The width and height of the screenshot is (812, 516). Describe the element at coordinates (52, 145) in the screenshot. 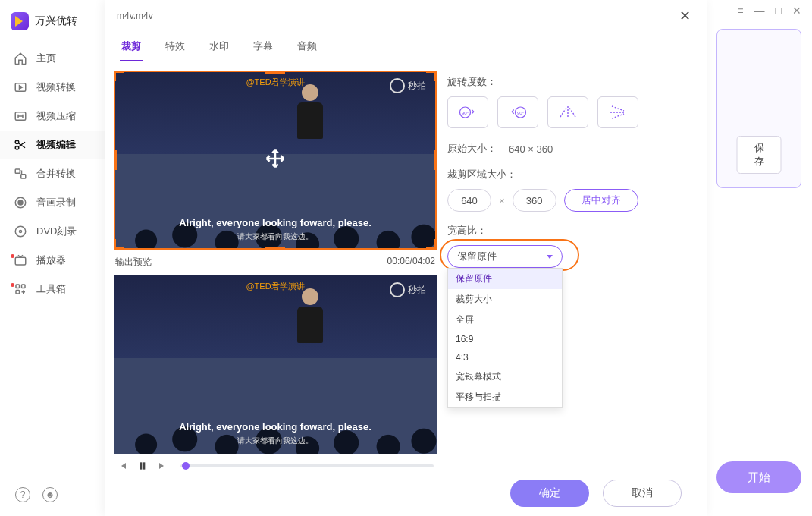

I see `nav-video-edit: 视频编辑` at that location.